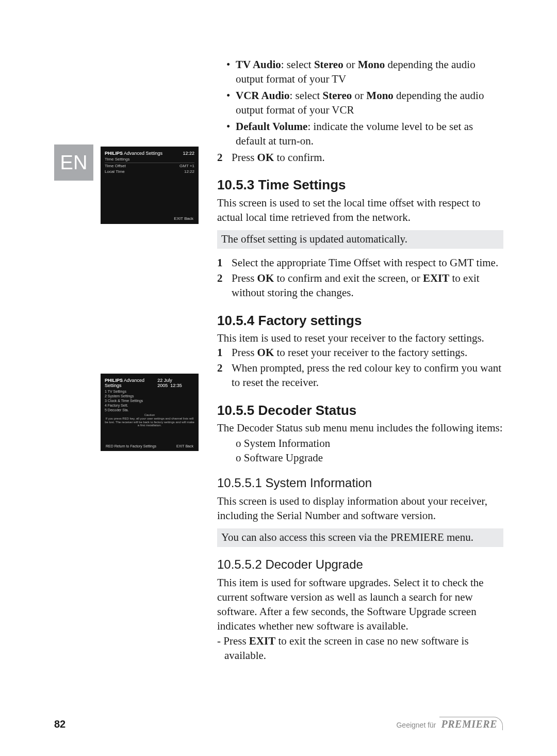 The image size is (557, 756). Describe the element at coordinates (150, 422) in the screenshot. I see `sc2-caution-body: If you press RED key, all your user sett…` at that location.